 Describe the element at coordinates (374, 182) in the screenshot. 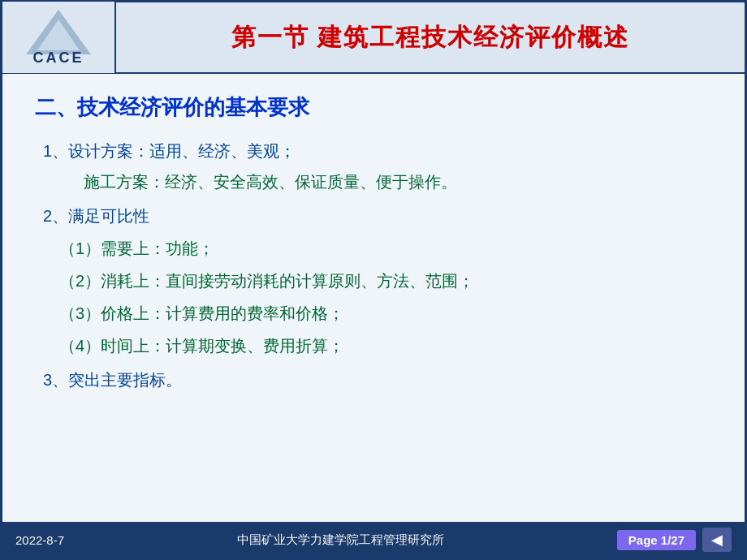

I see `list-item: 施工方案：经济、安全高效、保证质量、便于操作。` at that location.